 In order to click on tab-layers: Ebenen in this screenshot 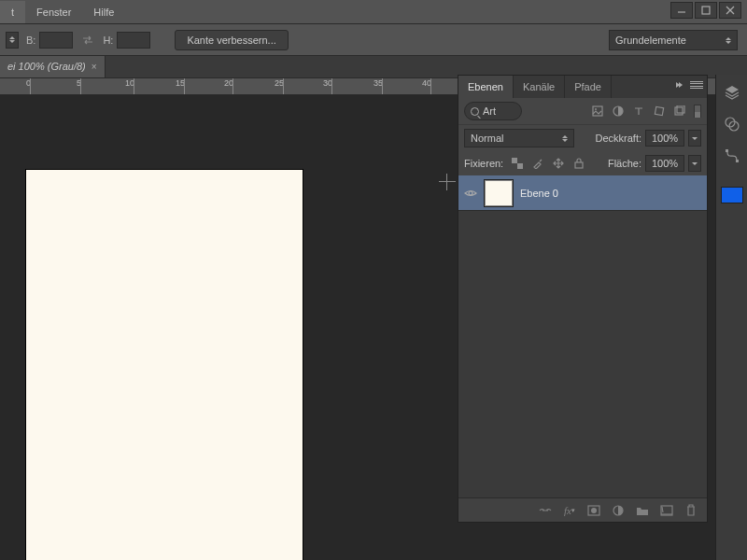, I will do `click(486, 87)`.